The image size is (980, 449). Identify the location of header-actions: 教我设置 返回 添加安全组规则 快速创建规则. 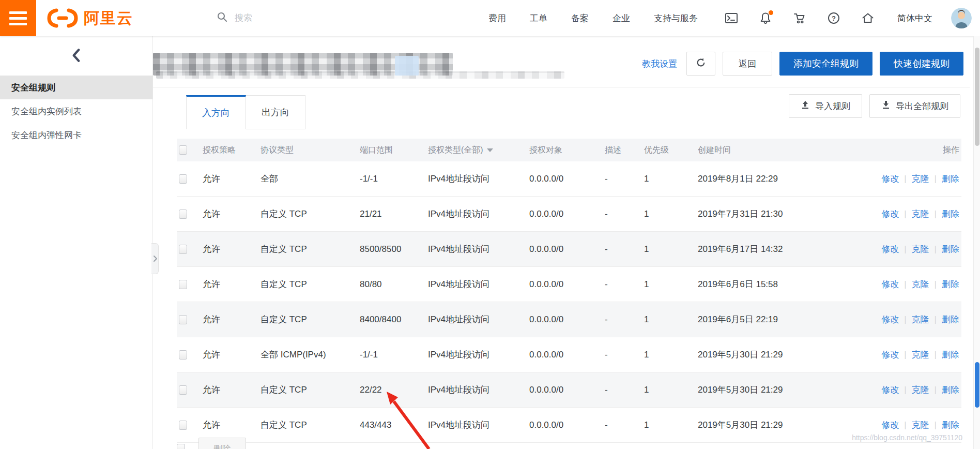
(803, 64).